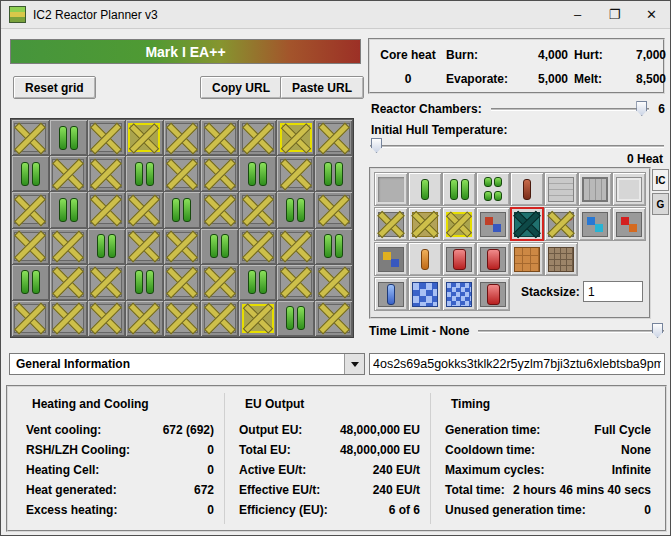  I want to click on palette-item-heating-cell, so click(425, 259).